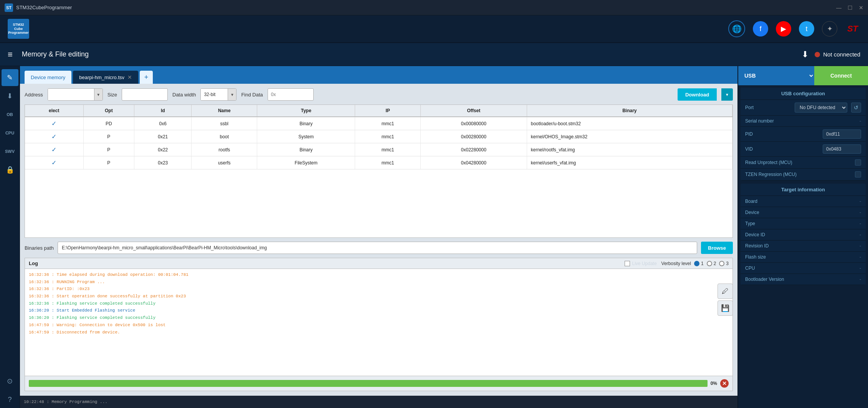  Describe the element at coordinates (224, 150) in the screenshot. I see `cell-name: rootfs` at that location.